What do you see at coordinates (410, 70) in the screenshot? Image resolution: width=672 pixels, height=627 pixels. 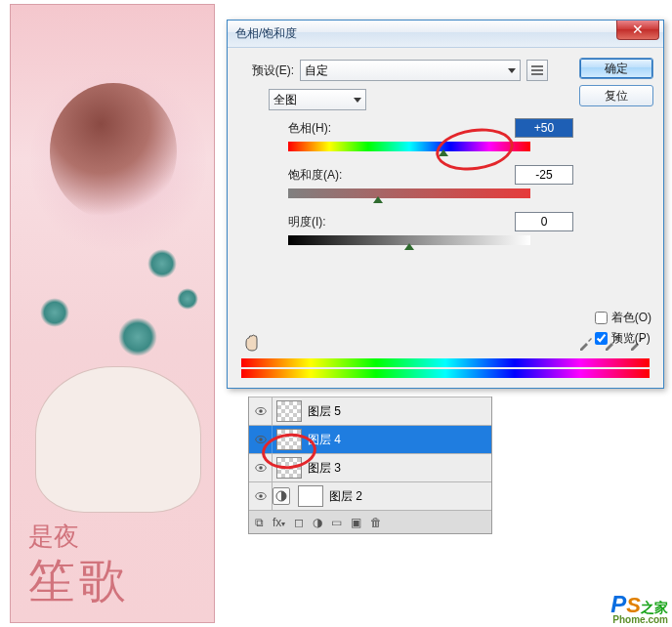 I see `preset-select: 自定` at bounding box center [410, 70].